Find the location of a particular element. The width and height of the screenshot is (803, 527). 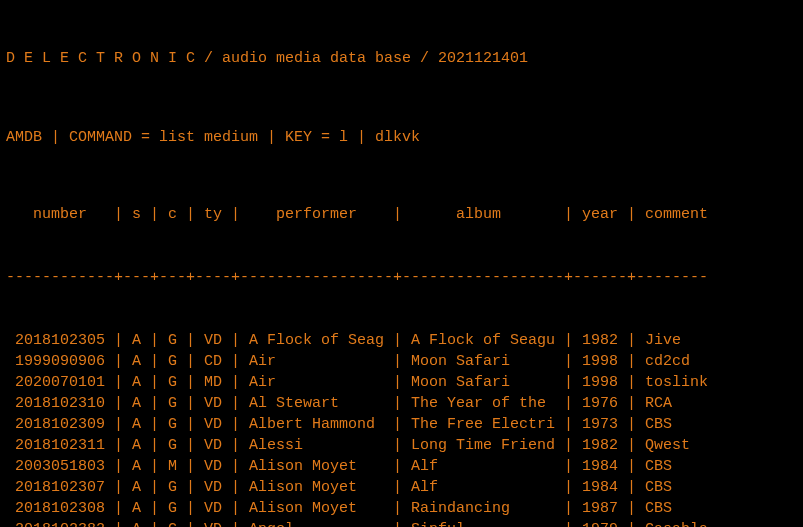

brand-text: D E L E C T R O N I C is located at coordinates (100, 58).